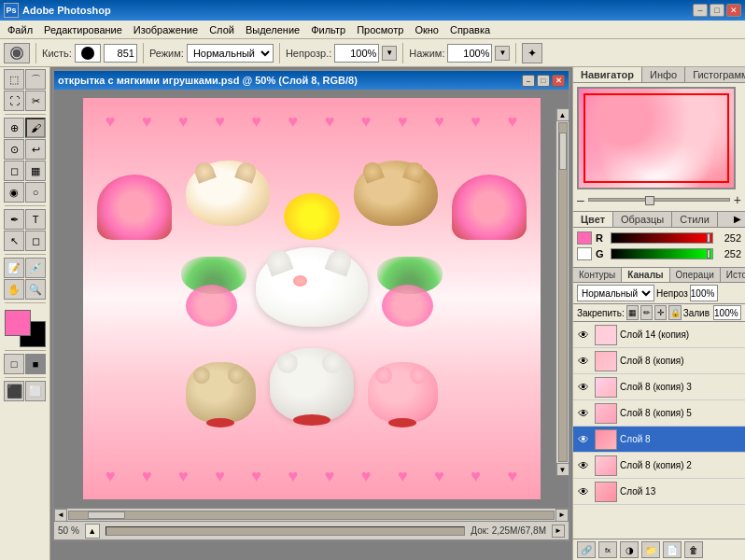 The image size is (745, 560). What do you see at coordinates (733, 274) in the screenshot?
I see `history-tab: Истори` at bounding box center [733, 274].